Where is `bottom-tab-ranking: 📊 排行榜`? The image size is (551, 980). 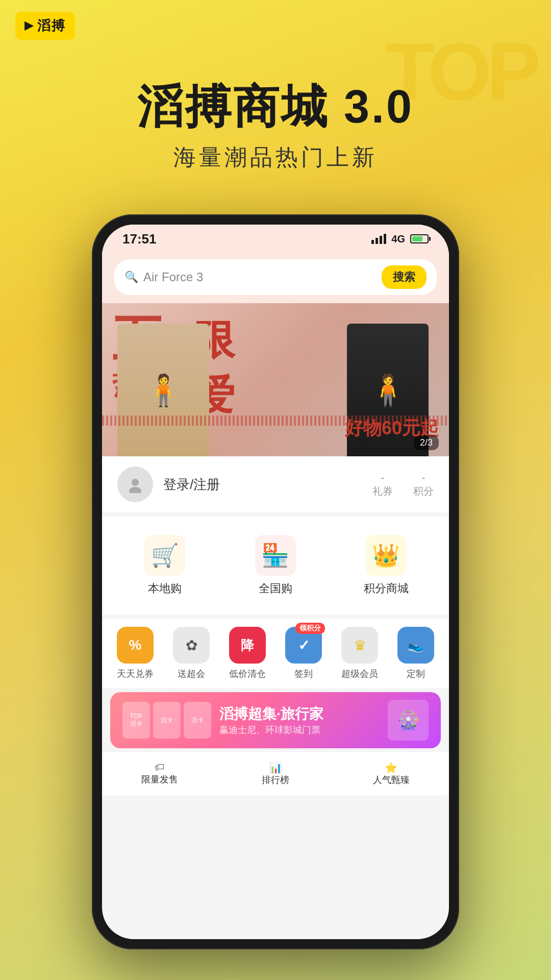 bottom-tab-ranking: 📊 排行榜 is located at coordinates (276, 774).